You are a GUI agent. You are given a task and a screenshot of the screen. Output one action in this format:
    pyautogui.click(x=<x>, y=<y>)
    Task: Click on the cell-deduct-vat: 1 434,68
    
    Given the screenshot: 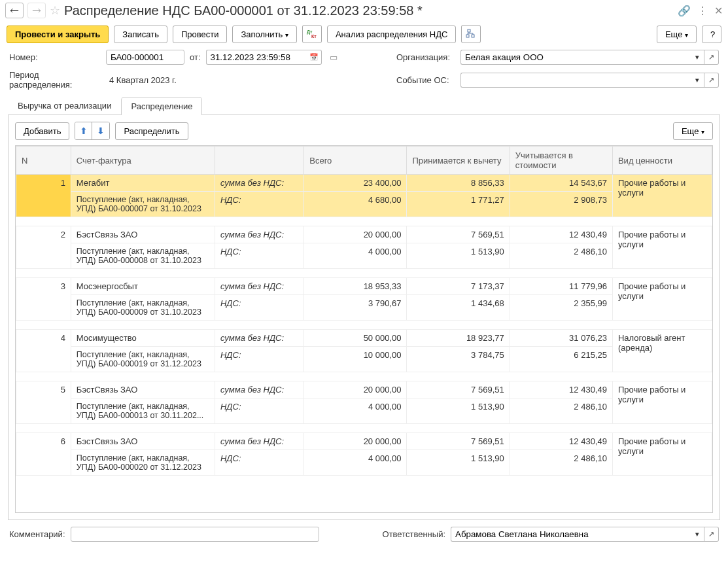 What is the action you would take?
    pyautogui.click(x=458, y=308)
    